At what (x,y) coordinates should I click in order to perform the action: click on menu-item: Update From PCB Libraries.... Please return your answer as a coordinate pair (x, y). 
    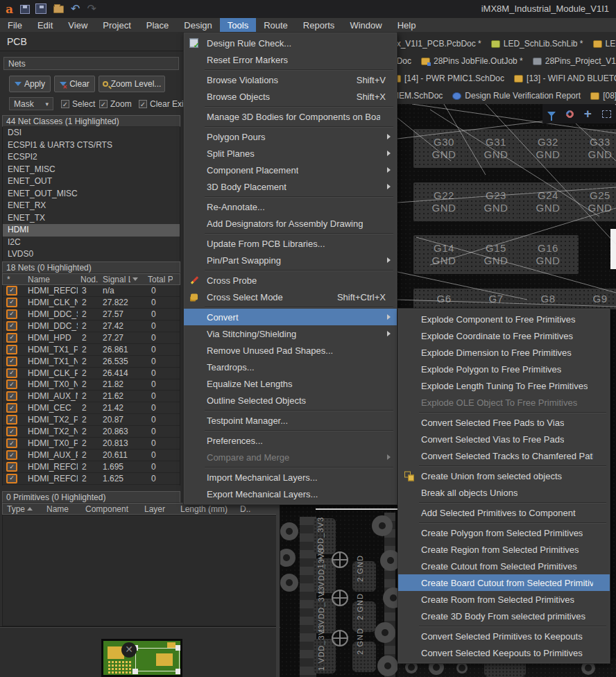
    Looking at the image, I should click on (290, 243).